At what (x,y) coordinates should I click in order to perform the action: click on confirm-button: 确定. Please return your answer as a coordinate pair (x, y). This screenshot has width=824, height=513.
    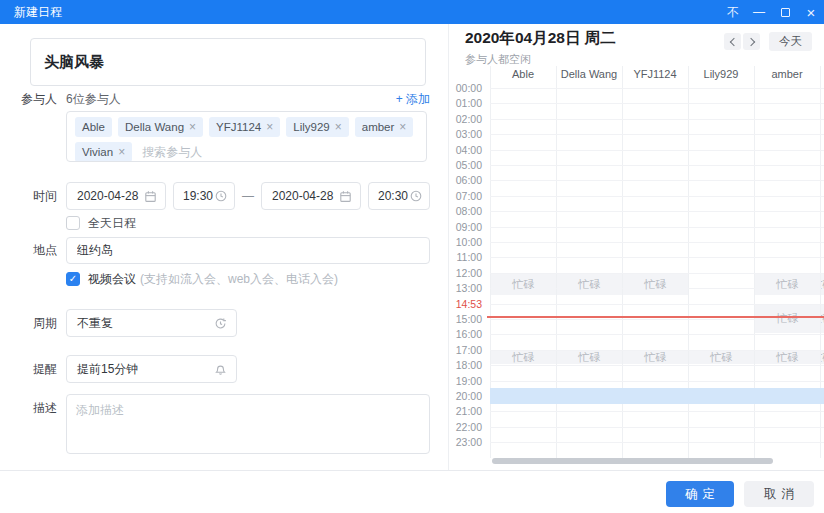
    Looking at the image, I should click on (700, 494).